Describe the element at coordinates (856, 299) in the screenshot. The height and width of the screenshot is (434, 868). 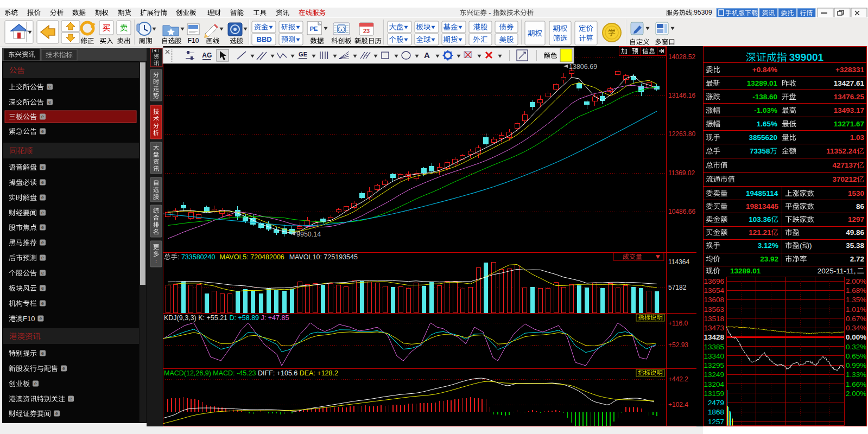
I see `svg-text: 1.35%` at that location.